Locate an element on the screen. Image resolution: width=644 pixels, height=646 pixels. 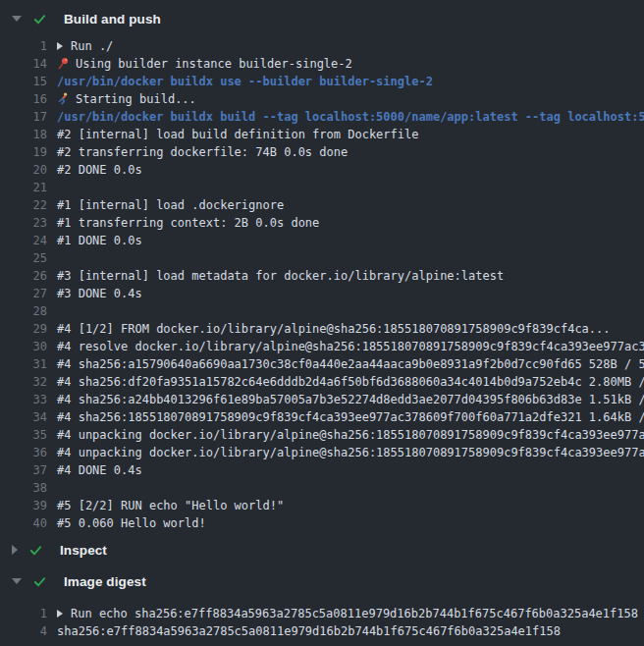
log-text: #2 [internal] load build definition from… is located at coordinates (238, 135).